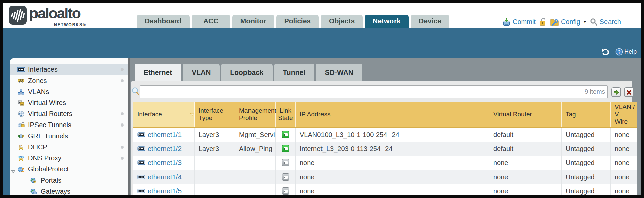 The height and width of the screenshot is (198, 644). Describe the element at coordinates (616, 92) in the screenshot. I see `apply-filter-button` at that location.